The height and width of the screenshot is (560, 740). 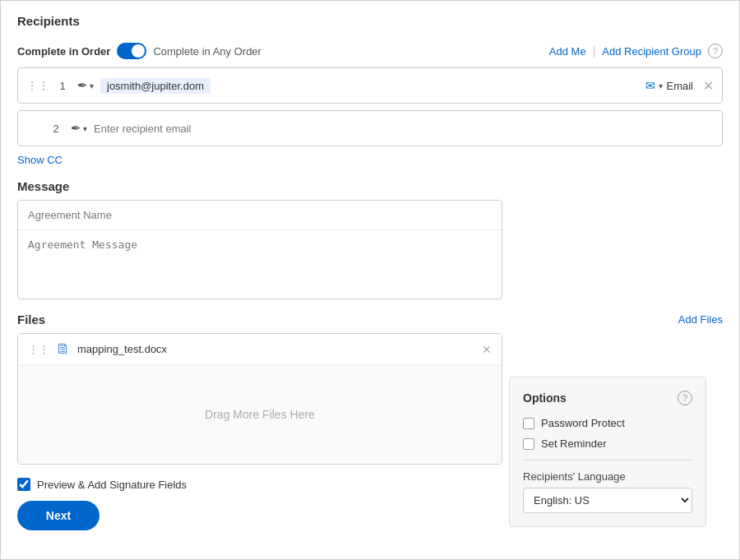 What do you see at coordinates (92, 86) in the screenshot?
I see `chevron-down-icon: ▾` at bounding box center [92, 86].